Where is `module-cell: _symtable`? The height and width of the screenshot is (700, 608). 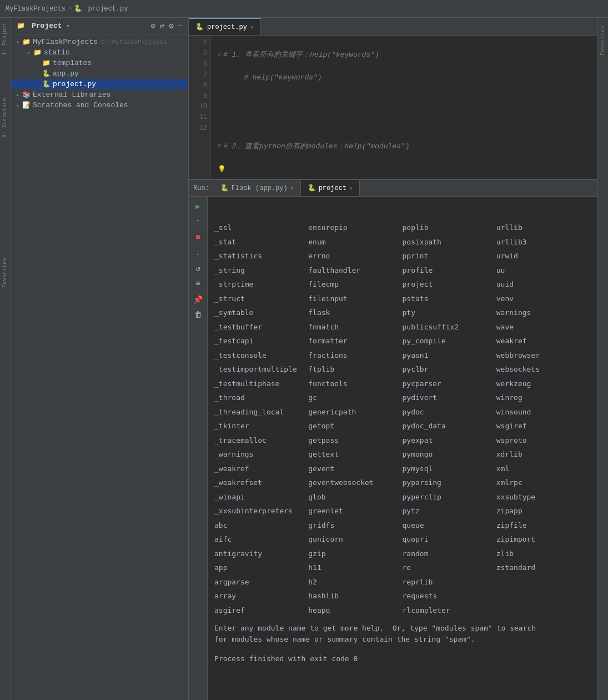 module-cell: _symtable is located at coordinates (261, 313).